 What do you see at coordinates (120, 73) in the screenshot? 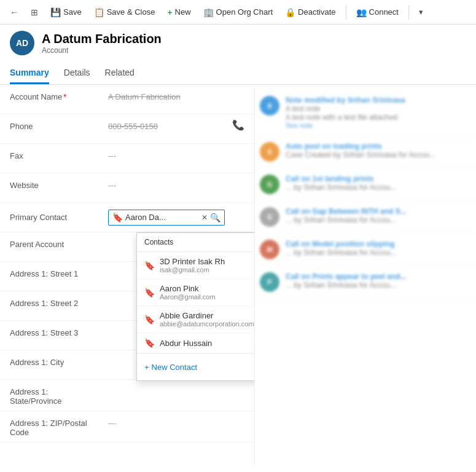
I see `tab-related: Related` at bounding box center [120, 73].